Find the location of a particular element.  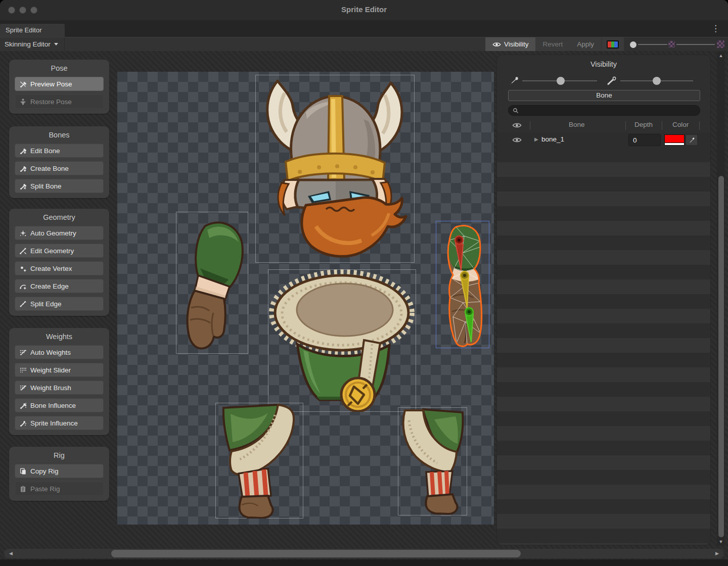

section-title: Pose is located at coordinates (59, 68).